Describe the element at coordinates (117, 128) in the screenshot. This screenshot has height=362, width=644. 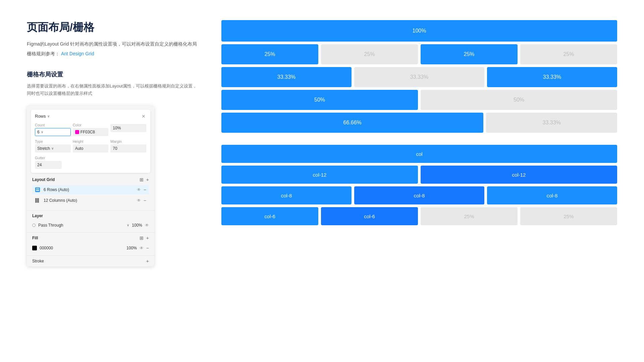
I see `opacity-value: 10%` at that location.